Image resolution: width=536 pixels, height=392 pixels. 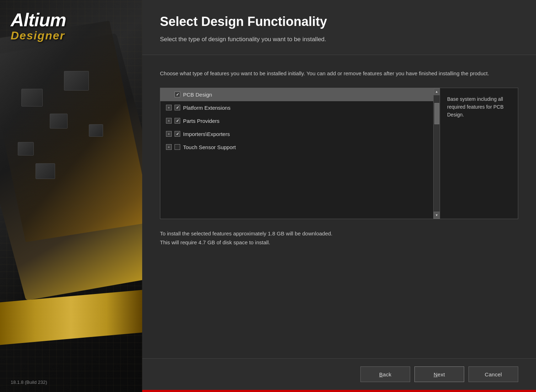 I want to click on install-info-line1: To install the selected features approxi…, so click(x=339, y=234).